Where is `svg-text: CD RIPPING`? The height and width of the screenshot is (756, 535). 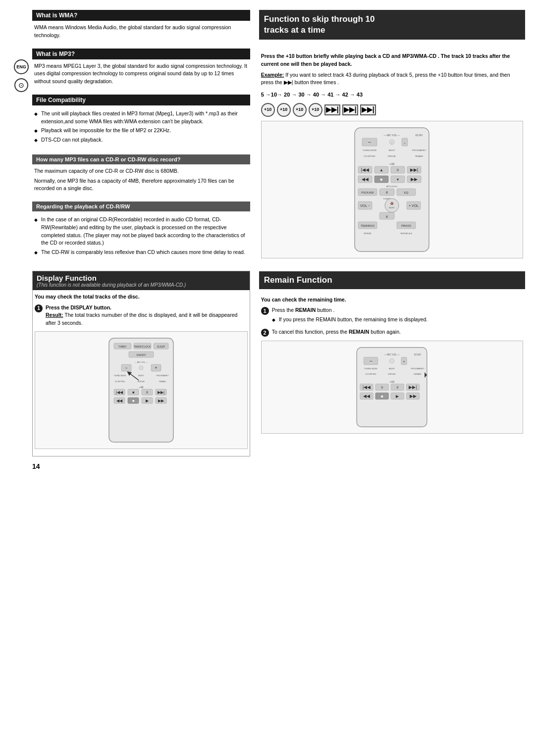 svg-text: CD RIPPING is located at coordinates (370, 156).